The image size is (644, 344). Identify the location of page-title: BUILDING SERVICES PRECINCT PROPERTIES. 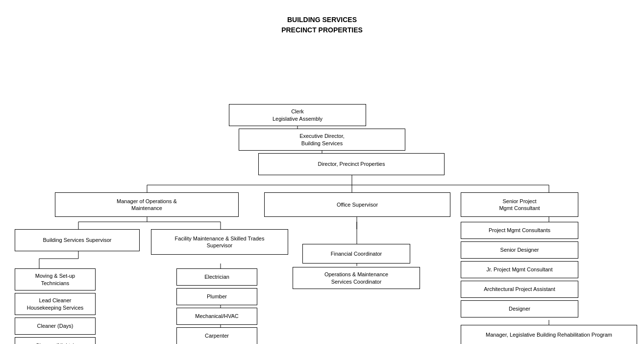
(322, 23).